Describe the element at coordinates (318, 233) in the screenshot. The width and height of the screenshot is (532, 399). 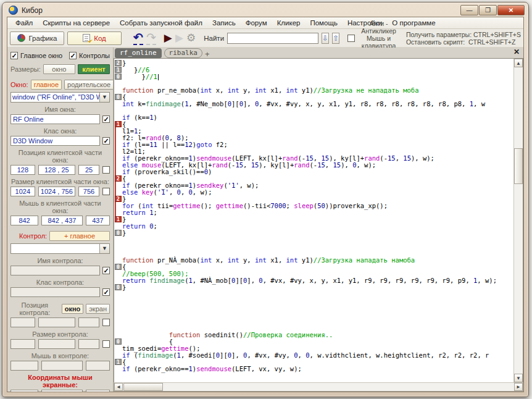
I see `code-line: }` at that location.